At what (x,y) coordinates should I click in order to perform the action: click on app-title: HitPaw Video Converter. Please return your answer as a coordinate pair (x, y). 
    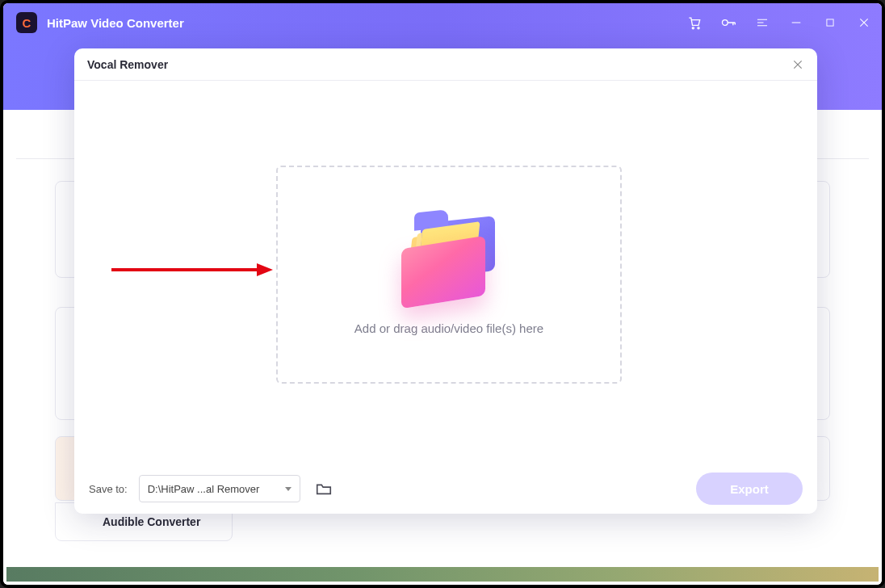
    Looking at the image, I should click on (115, 23).